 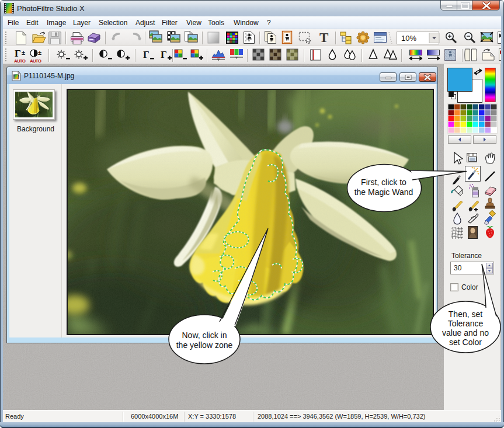 What do you see at coordinates (465, 314) in the screenshot?
I see `svg-text: Then, set` at bounding box center [465, 314].